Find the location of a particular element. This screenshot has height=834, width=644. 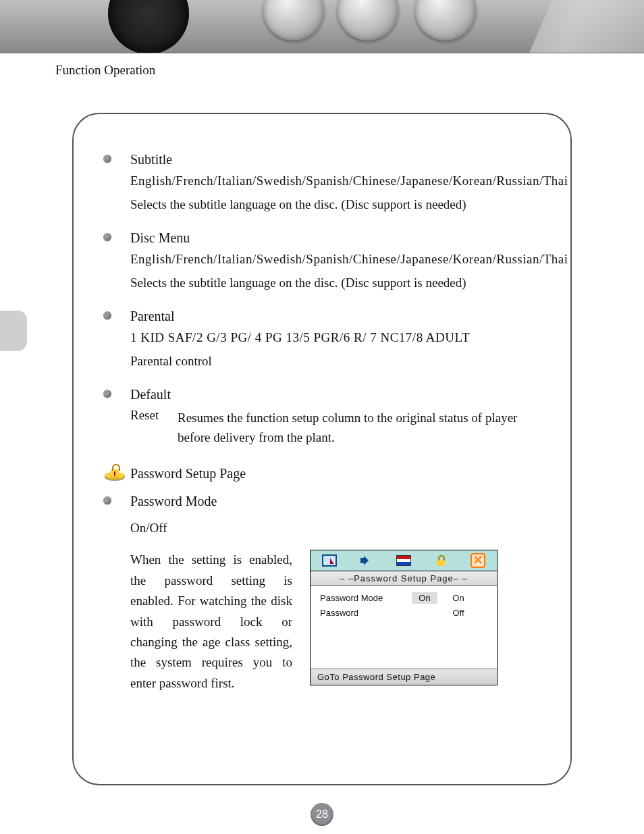

osd-row: Password Mode On On is located at coordinates (405, 598).